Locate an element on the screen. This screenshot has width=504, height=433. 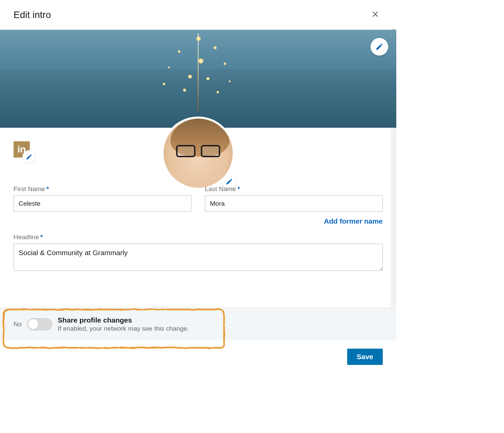
last-name-field: Last Name* is located at coordinates (294, 199).